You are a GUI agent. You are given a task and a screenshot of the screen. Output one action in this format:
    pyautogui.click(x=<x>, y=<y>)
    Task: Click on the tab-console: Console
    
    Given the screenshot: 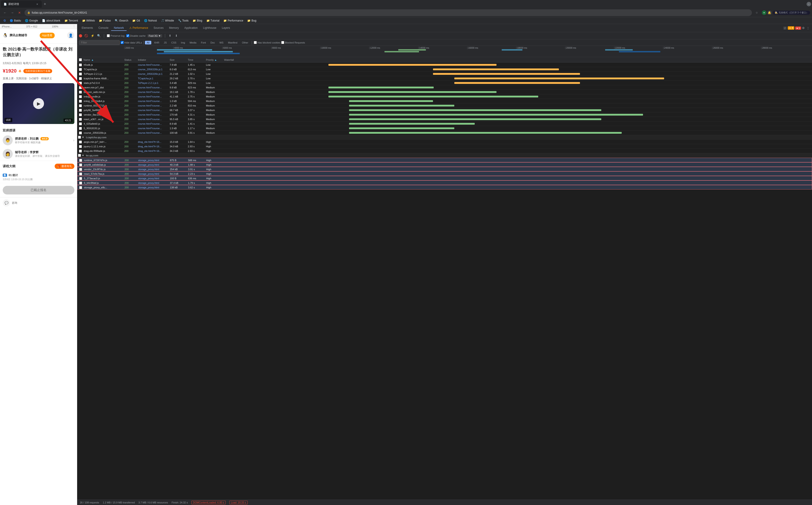 What is the action you would take?
    pyautogui.click(x=104, y=28)
    